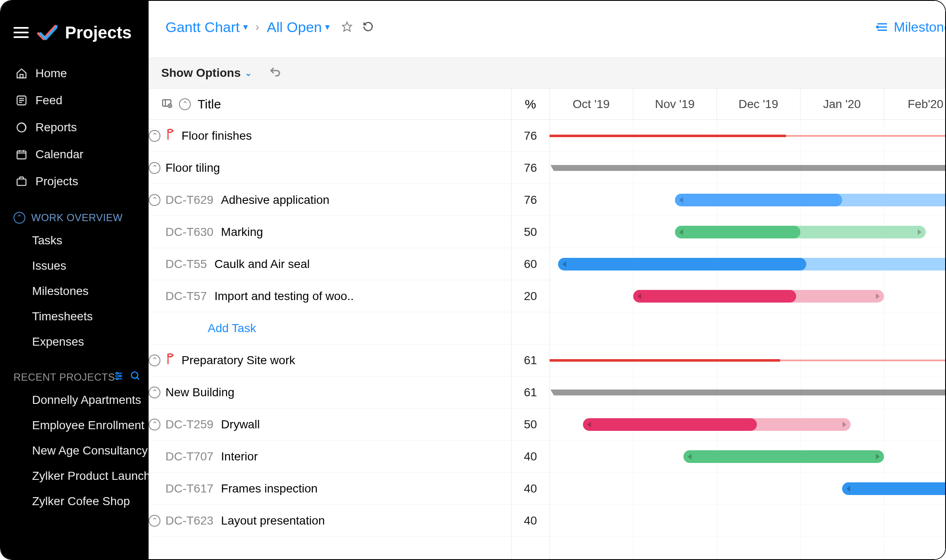 This screenshot has height=560, width=946. What do you see at coordinates (190, 425) in the screenshot?
I see `task-code: DC-T259` at bounding box center [190, 425].